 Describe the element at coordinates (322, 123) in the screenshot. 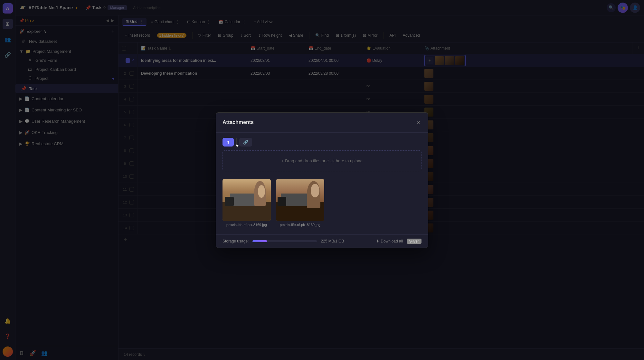

I see `modal-header: Attachments ×` at that location.